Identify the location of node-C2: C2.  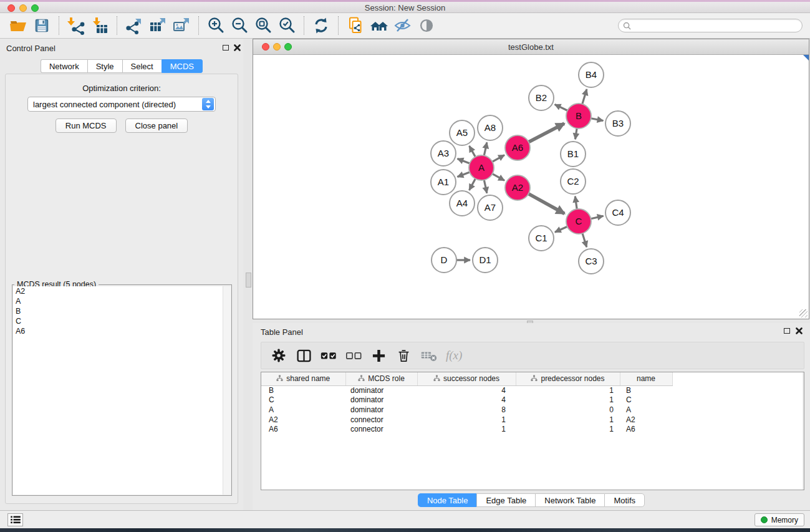
(573, 181).